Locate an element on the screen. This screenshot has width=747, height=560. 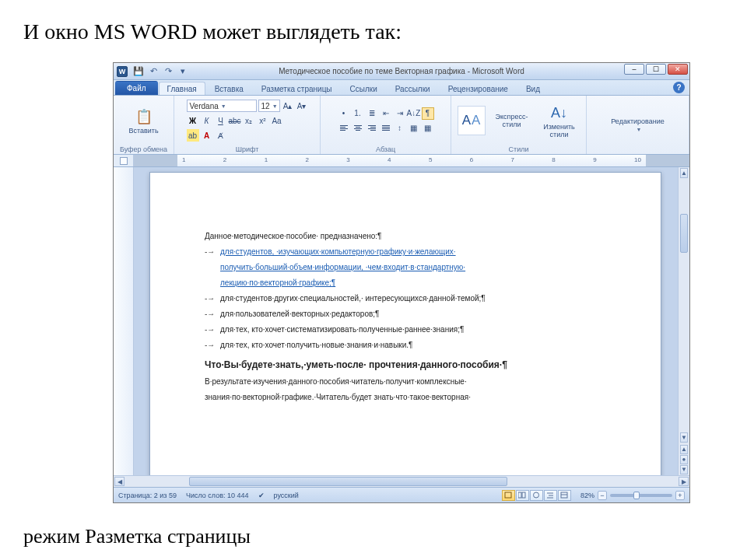
view-outline-icon is located at coordinates (551, 495).